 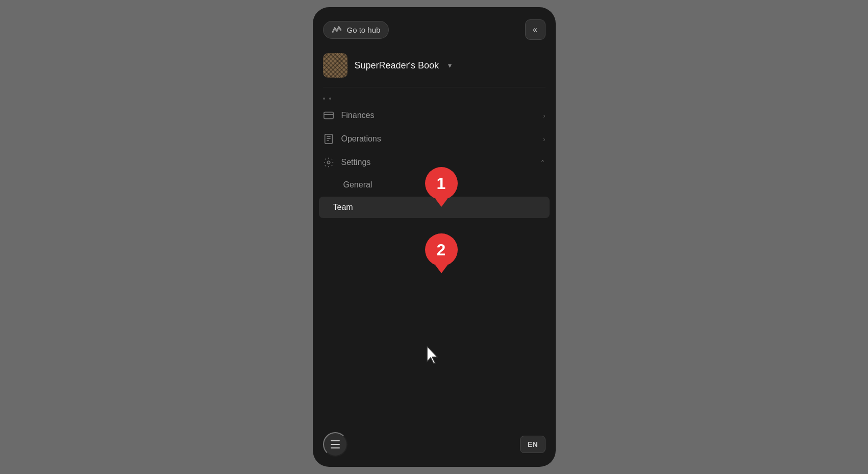 I want to click on operations-icon, so click(x=329, y=139).